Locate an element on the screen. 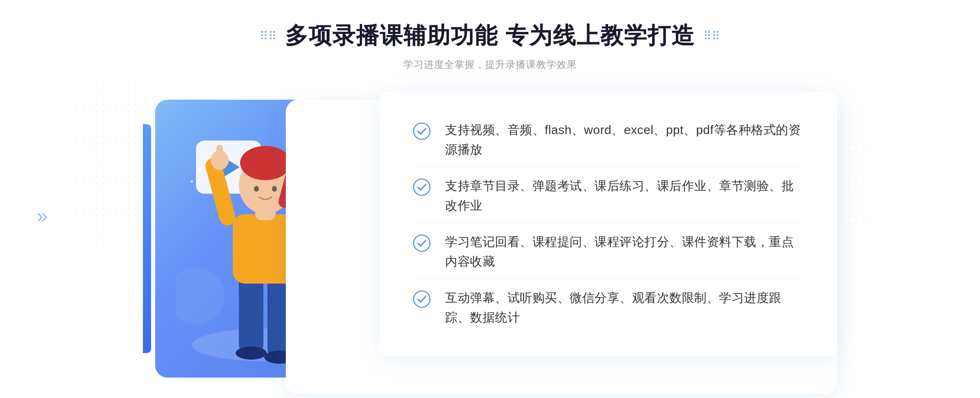 This screenshot has width=980, height=398. header-title-row: ⠿⠿ 多项录播课辅助功能 专为线上教学打造 ⠿⠿ is located at coordinates (490, 36).